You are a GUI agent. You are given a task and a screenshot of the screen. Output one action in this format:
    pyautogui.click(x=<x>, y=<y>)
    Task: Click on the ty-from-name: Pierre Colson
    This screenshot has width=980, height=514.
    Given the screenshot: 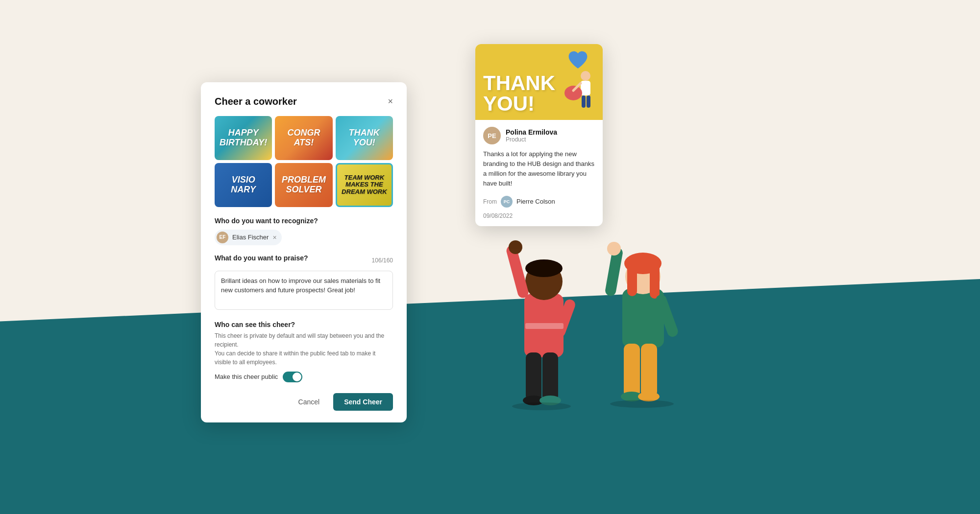 What is the action you would take?
    pyautogui.click(x=536, y=202)
    